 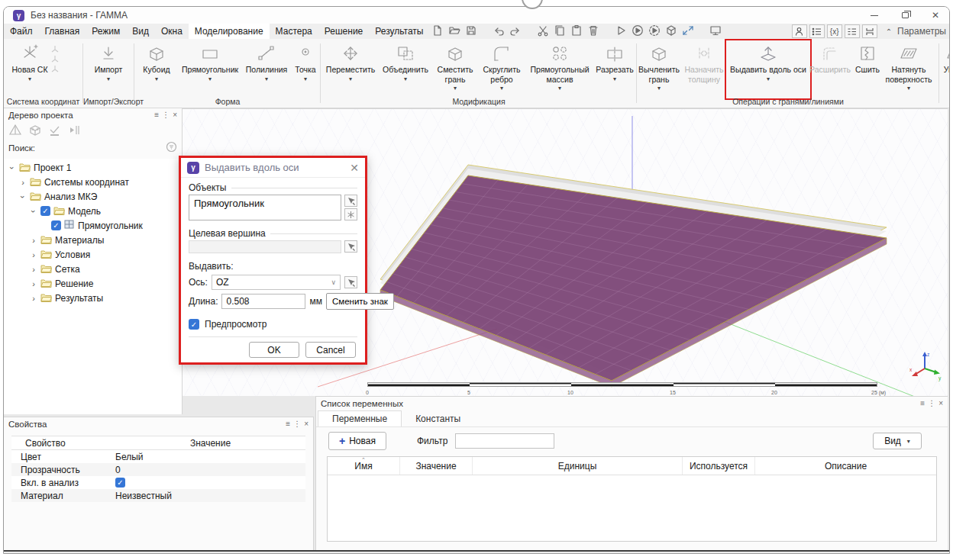 What do you see at coordinates (351, 69) in the screenshot?
I see `move-button: Переместить ▾` at bounding box center [351, 69].